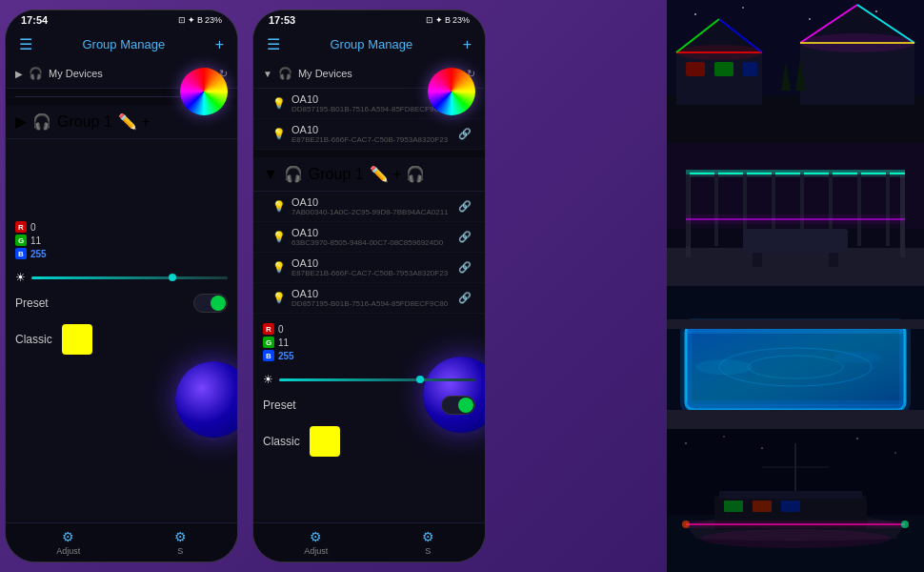 This screenshot has width=924, height=572. Describe the element at coordinates (273, 44) in the screenshot. I see `menu-icon-right: ☰` at that location.